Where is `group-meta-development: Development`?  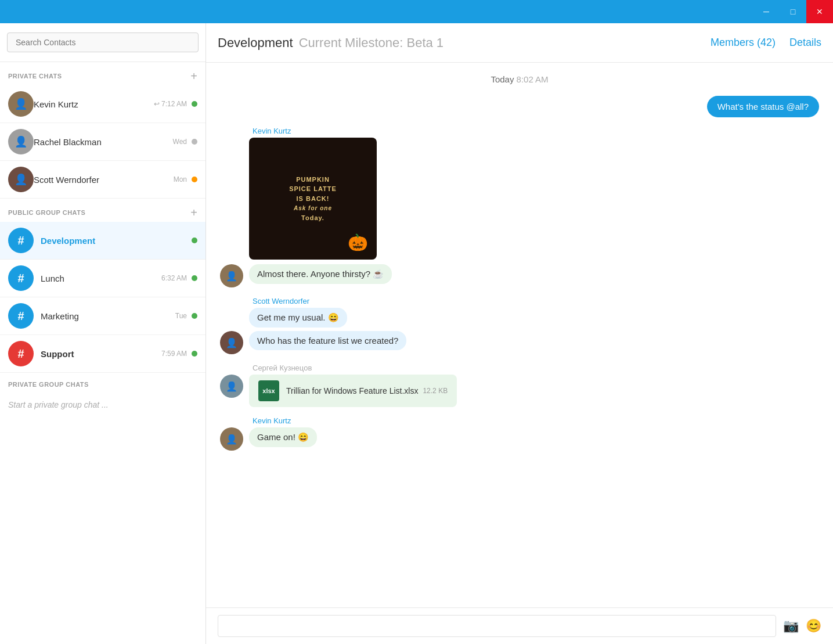
group-meta-development: Development is located at coordinates (119, 240).